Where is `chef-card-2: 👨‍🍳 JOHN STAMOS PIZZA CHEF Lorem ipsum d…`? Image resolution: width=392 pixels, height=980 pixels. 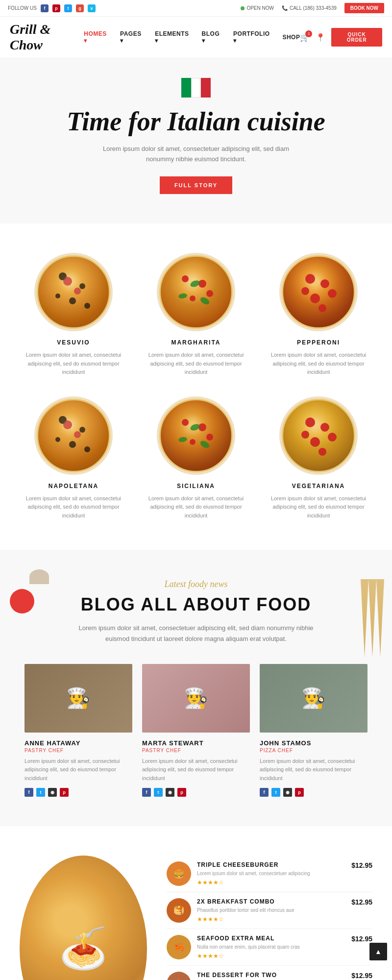
chef-card-2: 👨‍🍳 JOHN STAMOS PIZZA CHEF Lorem ipsum d… is located at coordinates (314, 730).